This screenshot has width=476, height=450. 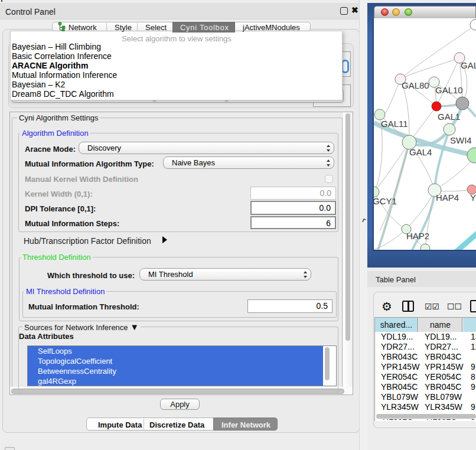 I want to click on svg-text: GAL80, so click(x=416, y=85).